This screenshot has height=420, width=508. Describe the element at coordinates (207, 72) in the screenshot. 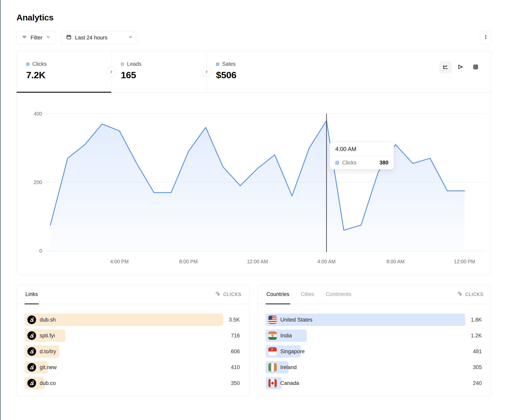

I see `expand-leads-chevron-button` at that location.